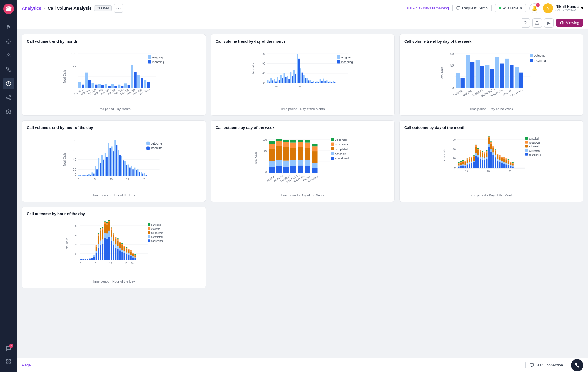 This screenshot has width=588, height=372. I want to click on call-button, so click(577, 365).